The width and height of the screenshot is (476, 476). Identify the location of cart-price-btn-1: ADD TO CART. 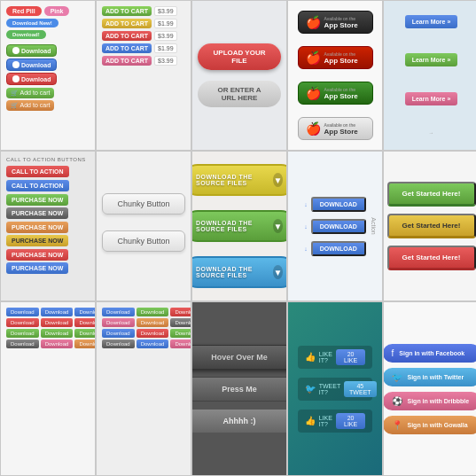
(127, 11).